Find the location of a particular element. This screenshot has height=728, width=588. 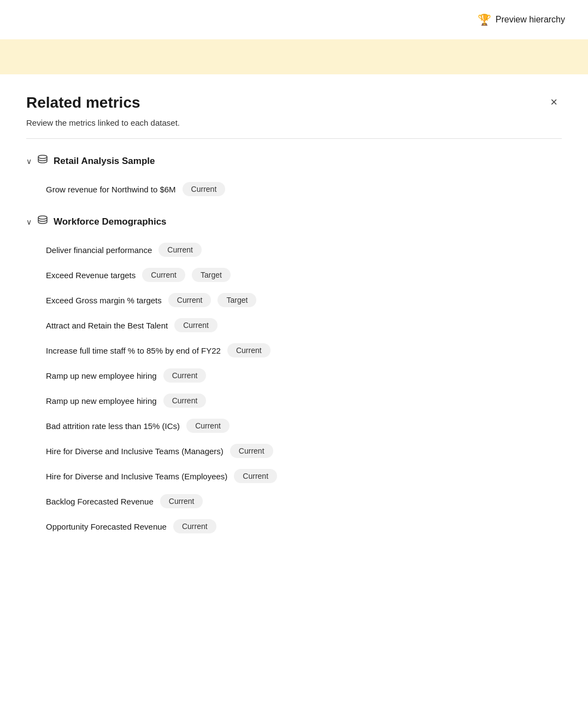

metric-label: Backlog Forecasted Revenue is located at coordinates (99, 502).